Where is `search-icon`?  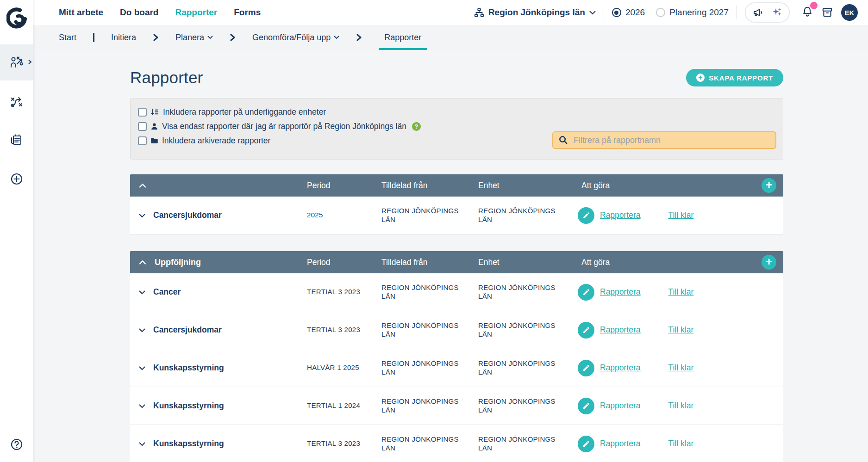 search-icon is located at coordinates (563, 141).